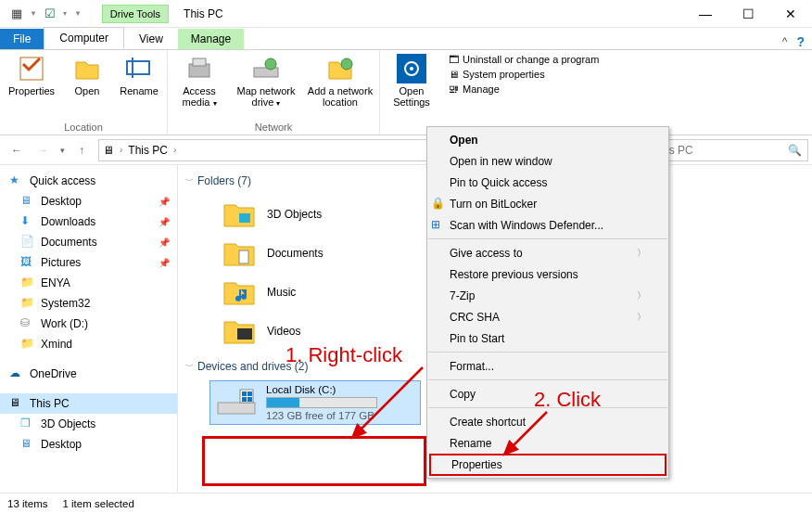  I want to click on chevron-right-icon: 〉, so click(641, 317).